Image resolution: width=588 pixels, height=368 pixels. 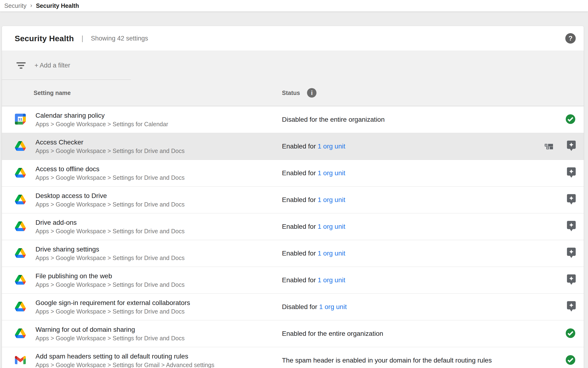 What do you see at coordinates (293, 79) in the screenshot?
I see `filter-section: + Add a filter Setting name Status i` at bounding box center [293, 79].